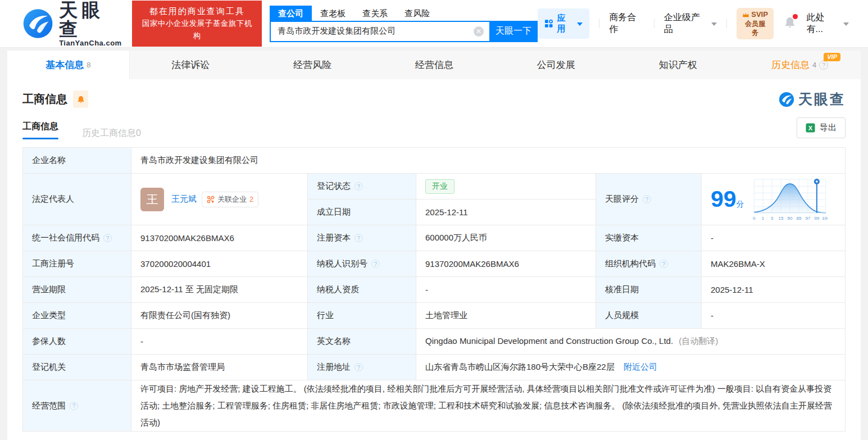 The width and height of the screenshot is (868, 440). What do you see at coordinates (772, 218) in the screenshot?
I see `svg-text: 3` at bounding box center [772, 218].